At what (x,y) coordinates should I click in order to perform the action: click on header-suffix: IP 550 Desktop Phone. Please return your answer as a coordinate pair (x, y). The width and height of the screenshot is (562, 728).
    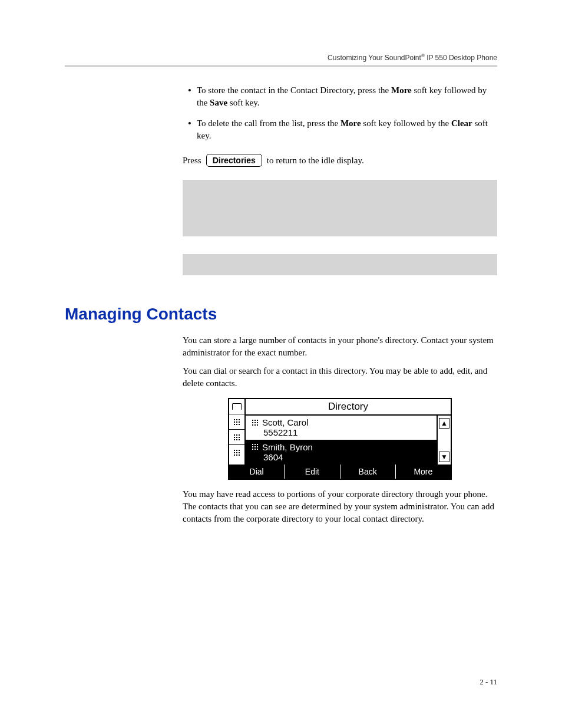
    Looking at the image, I should click on (461, 58).